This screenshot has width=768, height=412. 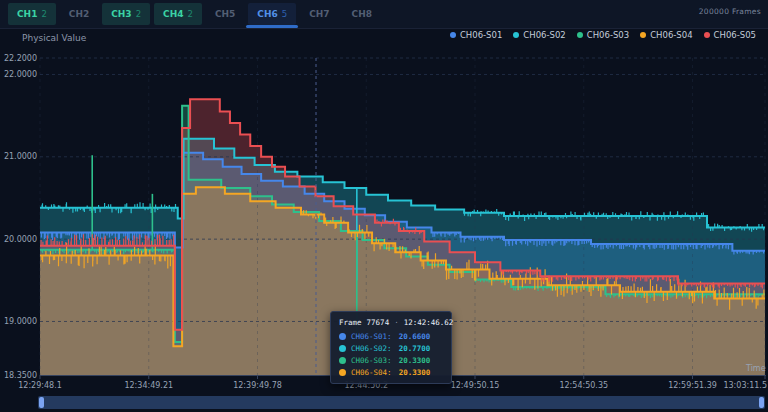 What do you see at coordinates (54, 38) in the screenshot?
I see `y-axis-title: Physical Value` at bounding box center [54, 38].